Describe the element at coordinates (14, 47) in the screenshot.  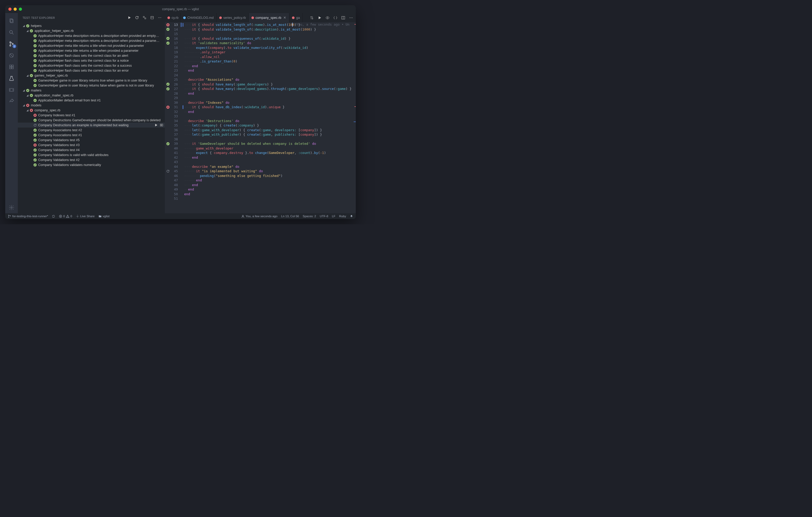
I see `source-control-badge: 1` at that location.